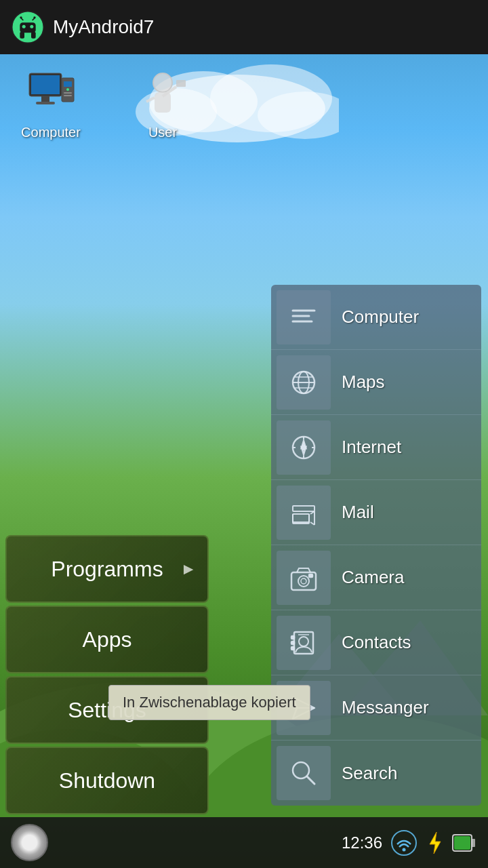 The image size is (488, 868). I want to click on compass-icon, so click(304, 448).